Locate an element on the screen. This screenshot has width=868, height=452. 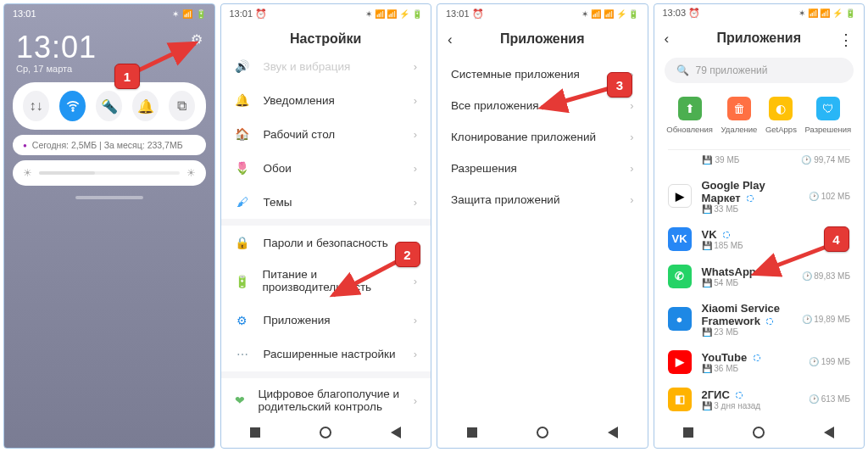
app-name-label: Xiaomi Service Framework is located at coordinates (747, 315).